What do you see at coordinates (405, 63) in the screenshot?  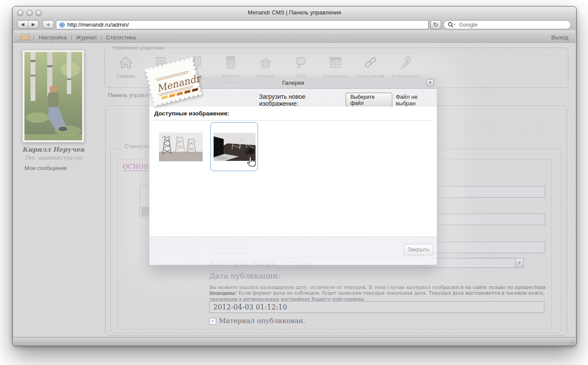 I see `informers-pin-icon` at bounding box center [405, 63].